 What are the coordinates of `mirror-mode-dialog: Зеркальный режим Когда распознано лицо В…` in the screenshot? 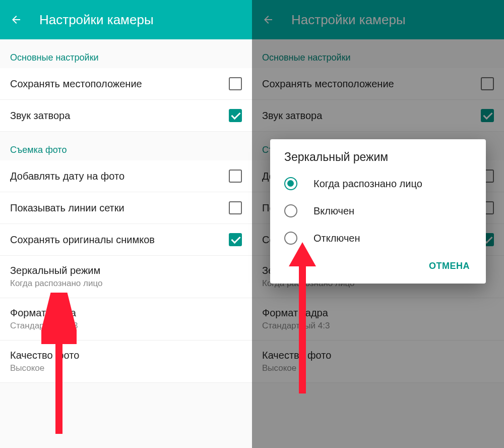 It's located at (378, 211).